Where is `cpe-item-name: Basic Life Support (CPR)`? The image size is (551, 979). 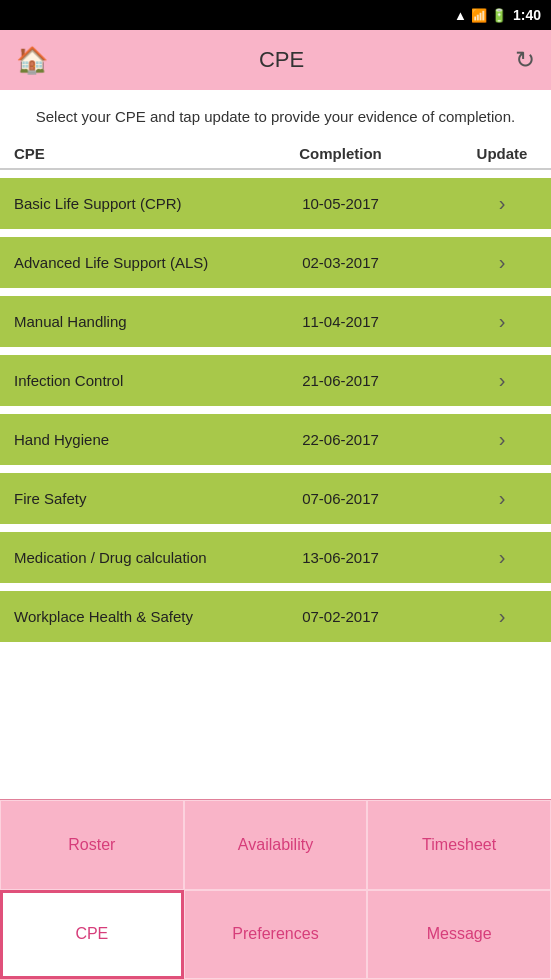 cpe-item-name: Basic Life Support (CPR) is located at coordinates (114, 204).